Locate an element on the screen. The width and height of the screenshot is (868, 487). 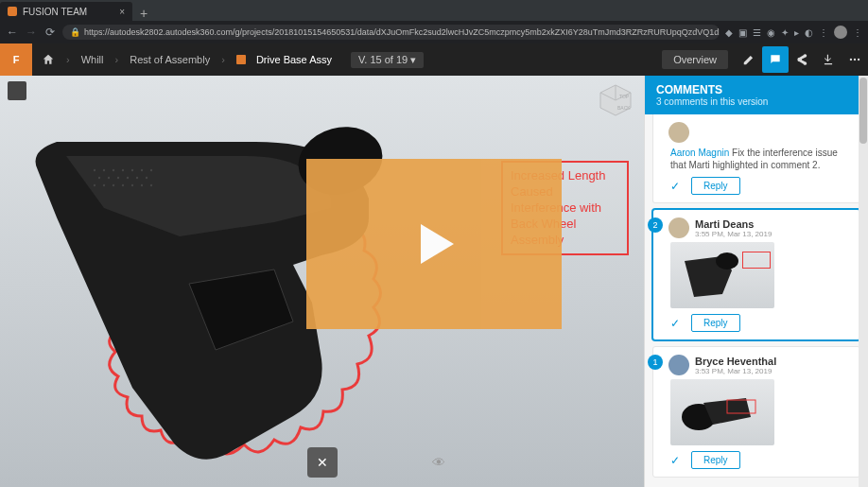
vertical-scrollbar is located at coordinates (863, 282).